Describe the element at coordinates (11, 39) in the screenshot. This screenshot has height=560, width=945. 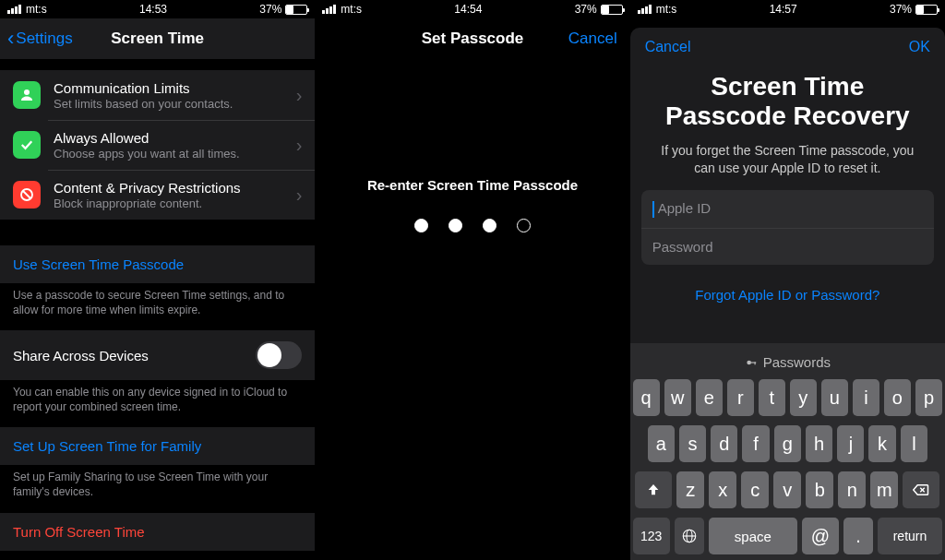
I see `chevron-left-icon: ‹` at that location.